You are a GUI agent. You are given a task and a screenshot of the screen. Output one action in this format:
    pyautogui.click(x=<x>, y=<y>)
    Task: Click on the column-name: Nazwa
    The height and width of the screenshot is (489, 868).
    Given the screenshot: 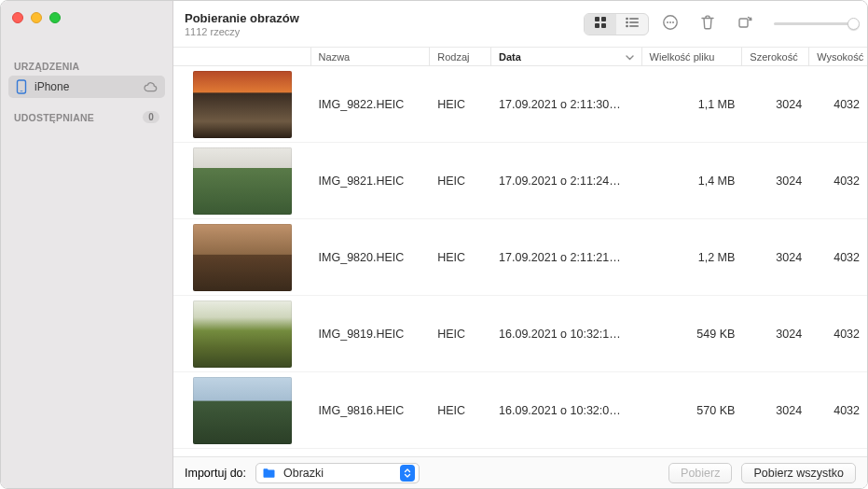 What is the action you would take?
    pyautogui.click(x=371, y=56)
    